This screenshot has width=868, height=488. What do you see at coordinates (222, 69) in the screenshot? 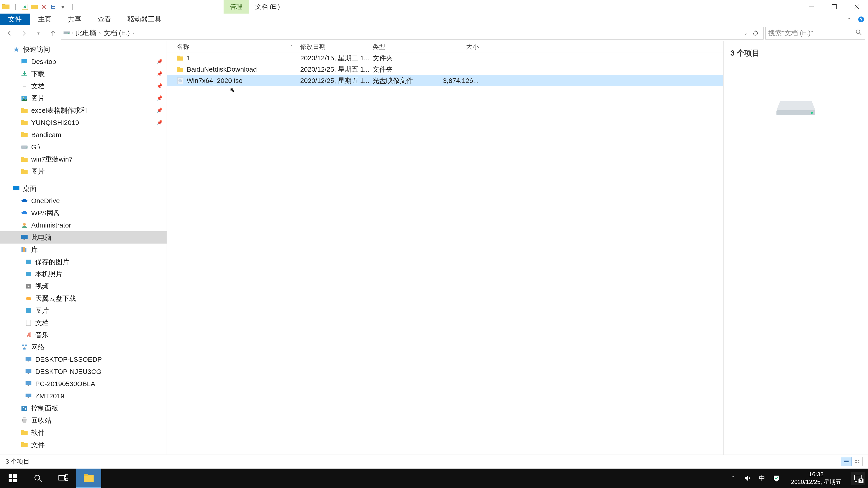
I see `file-name: BaiduNetdiskDownload` at bounding box center [222, 69].